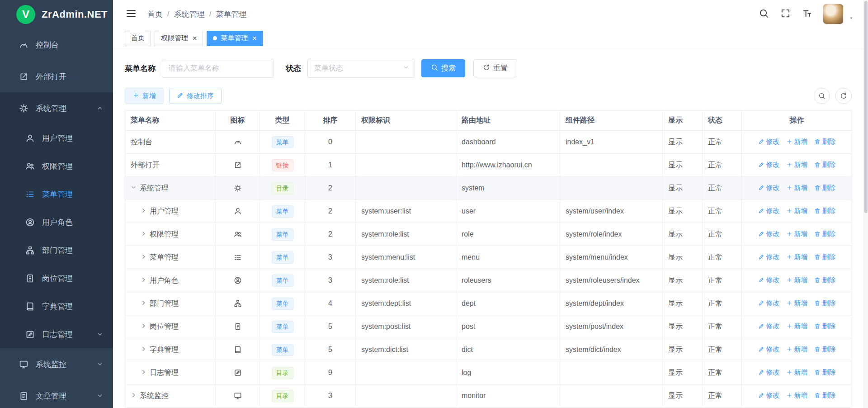 Image resolution: width=868 pixels, height=408 pixels. Describe the element at coordinates (179, 38) in the screenshot. I see `tab-1: 权限管理×` at that location.